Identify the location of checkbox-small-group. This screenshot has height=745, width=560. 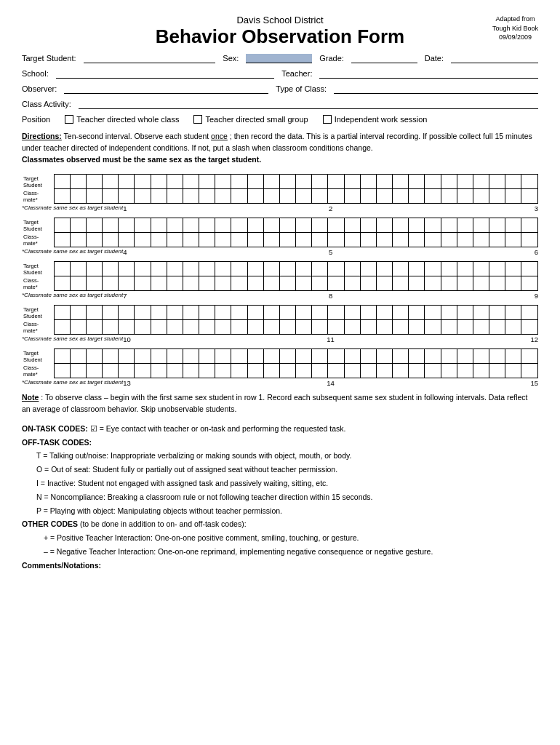
(198, 119).